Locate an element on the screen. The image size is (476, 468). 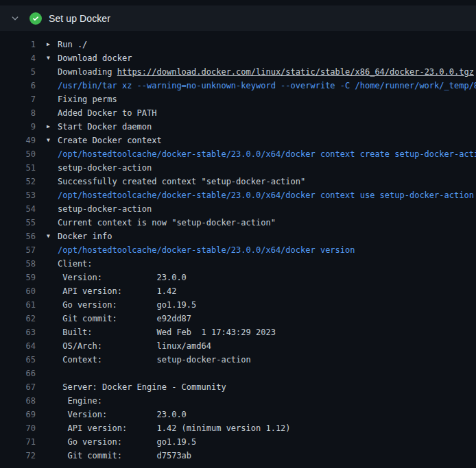
log-line: 6/usr/bin/tar xz --warning=no-unknown-ke… is located at coordinates (238, 86).